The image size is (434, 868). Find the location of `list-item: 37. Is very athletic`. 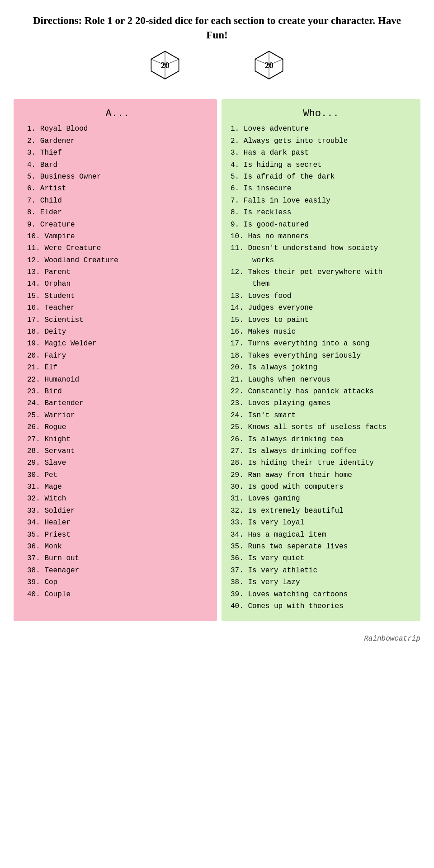

list-item: 37. Is very athletic is located at coordinates (321, 571).